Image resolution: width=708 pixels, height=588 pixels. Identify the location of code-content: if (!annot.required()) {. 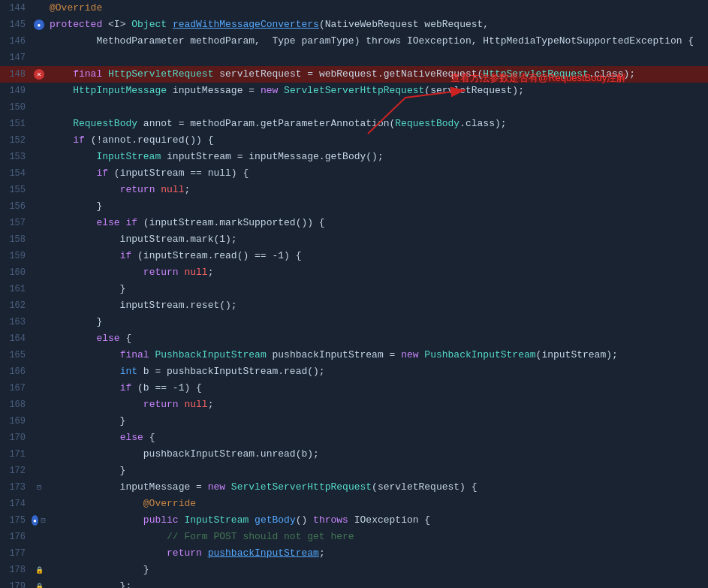
(377, 140).